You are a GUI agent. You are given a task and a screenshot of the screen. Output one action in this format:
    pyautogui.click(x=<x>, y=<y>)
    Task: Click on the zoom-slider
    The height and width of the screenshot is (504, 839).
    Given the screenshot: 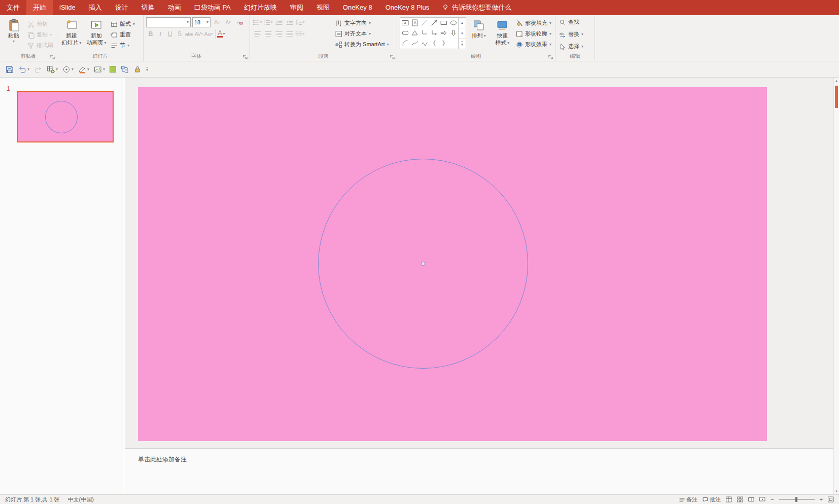 What is the action you would take?
    pyautogui.click(x=797, y=499)
    